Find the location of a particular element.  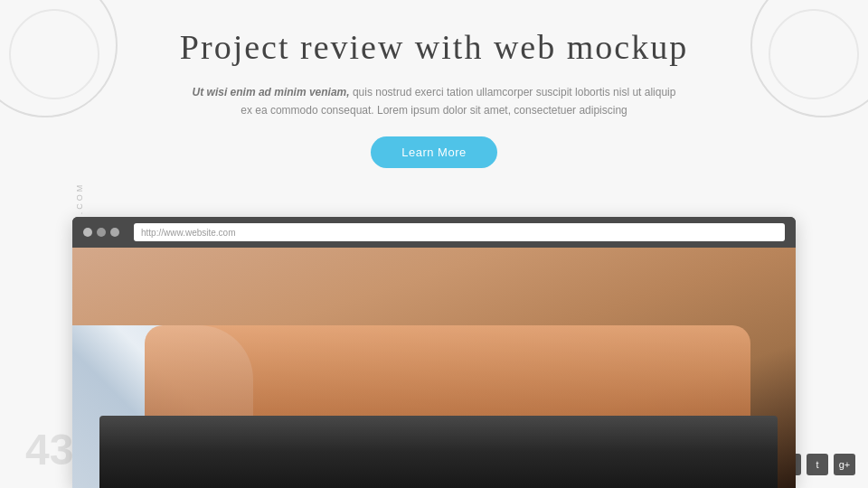

page-title: Project review with web mockup is located at coordinates (434, 47).